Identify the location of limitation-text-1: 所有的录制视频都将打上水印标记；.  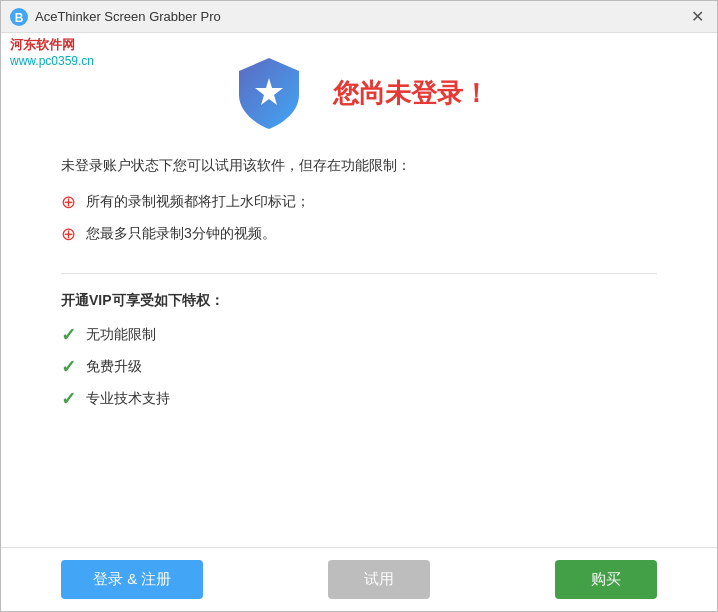
(198, 202).